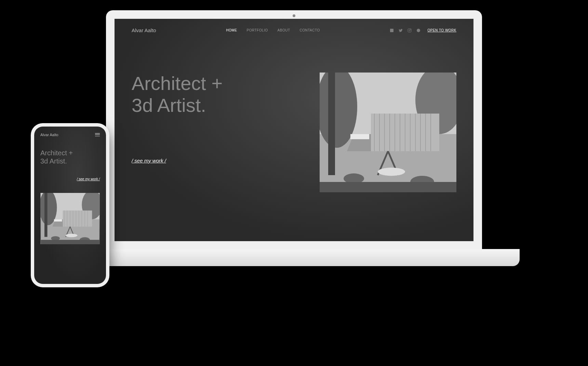 The width and height of the screenshot is (588, 366). Describe the element at coordinates (54, 161) in the screenshot. I see `mobile-hero-title-line2: 3d Artist.` at that location.